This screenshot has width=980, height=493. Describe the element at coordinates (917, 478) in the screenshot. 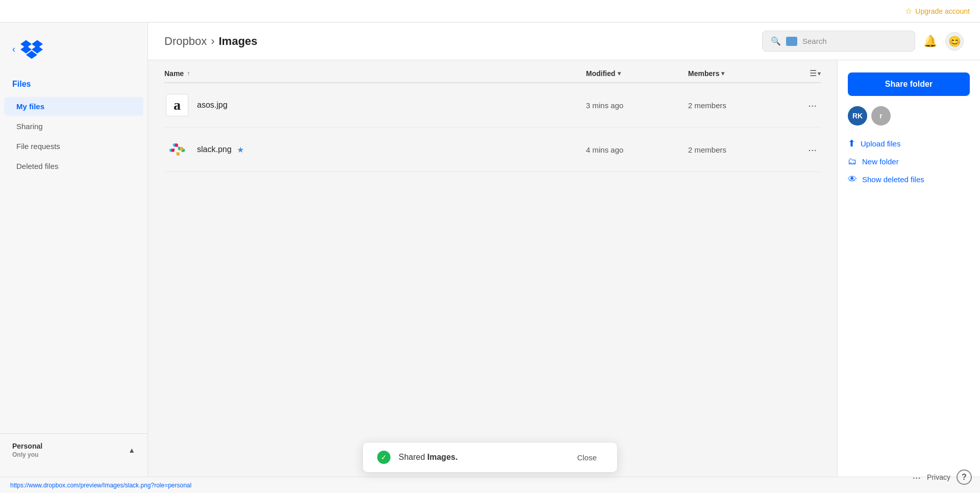

I see `more-options-button: ···` at that location.